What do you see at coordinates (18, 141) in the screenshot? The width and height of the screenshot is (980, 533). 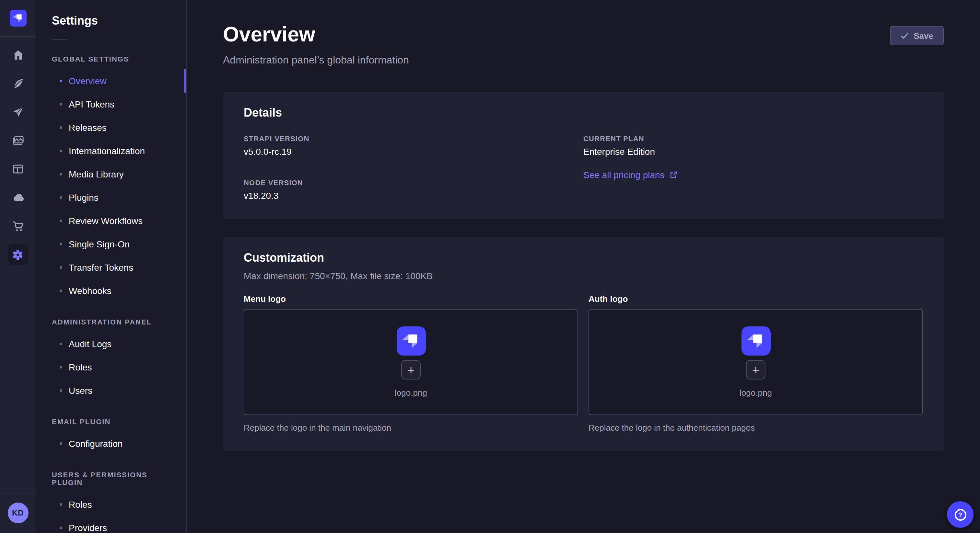 I see `sidebar-item-media-library` at bounding box center [18, 141].